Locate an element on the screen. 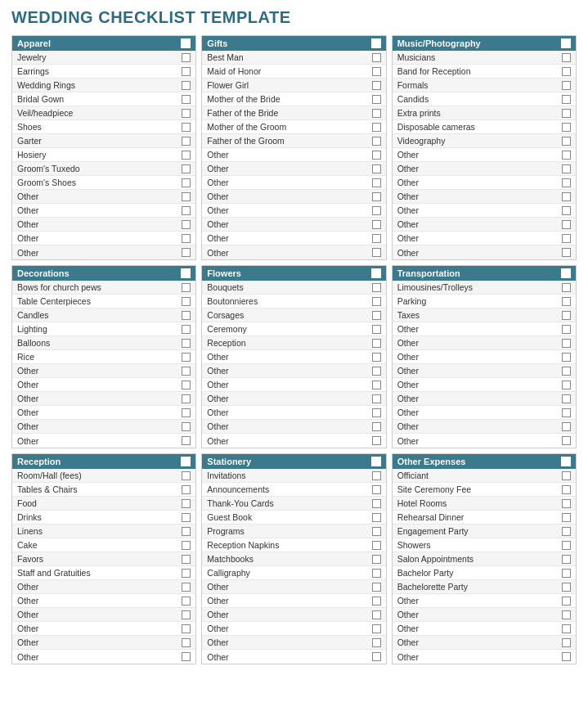  section-header-checkbox-flowers is located at coordinates (376, 273).